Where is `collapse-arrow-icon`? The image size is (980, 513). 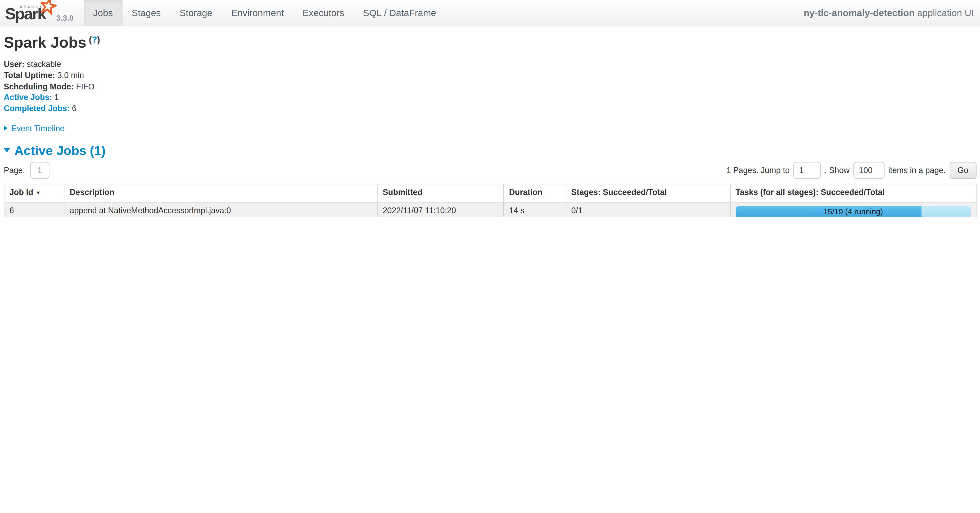
collapse-arrow-icon is located at coordinates (5, 129).